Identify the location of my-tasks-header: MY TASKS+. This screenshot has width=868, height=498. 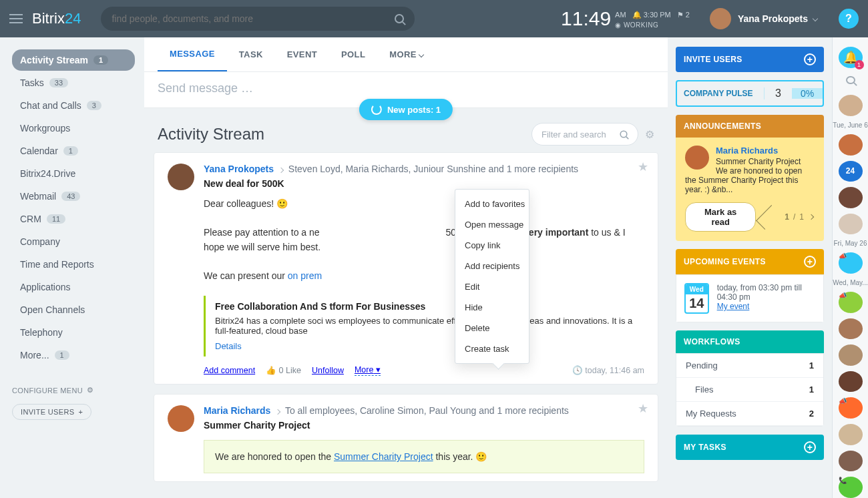
(750, 447).